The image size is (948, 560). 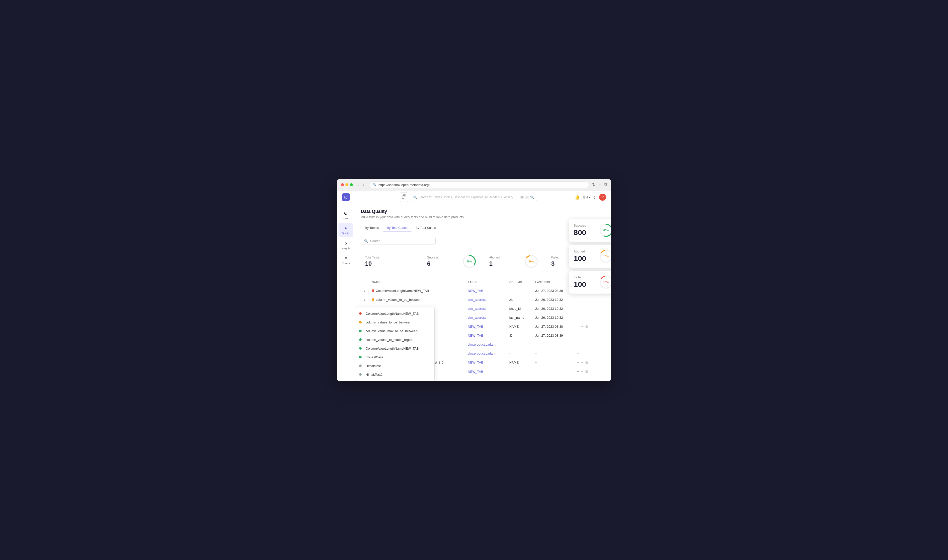 What do you see at coordinates (476, 326) in the screenshot?
I see `table-link-5: NEW_TAB` at bounding box center [476, 326].